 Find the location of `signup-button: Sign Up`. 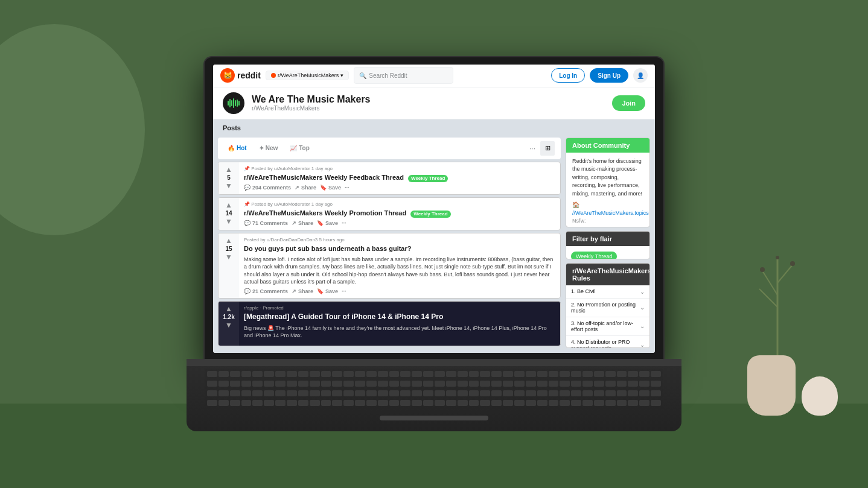

signup-button: Sign Up is located at coordinates (609, 75).